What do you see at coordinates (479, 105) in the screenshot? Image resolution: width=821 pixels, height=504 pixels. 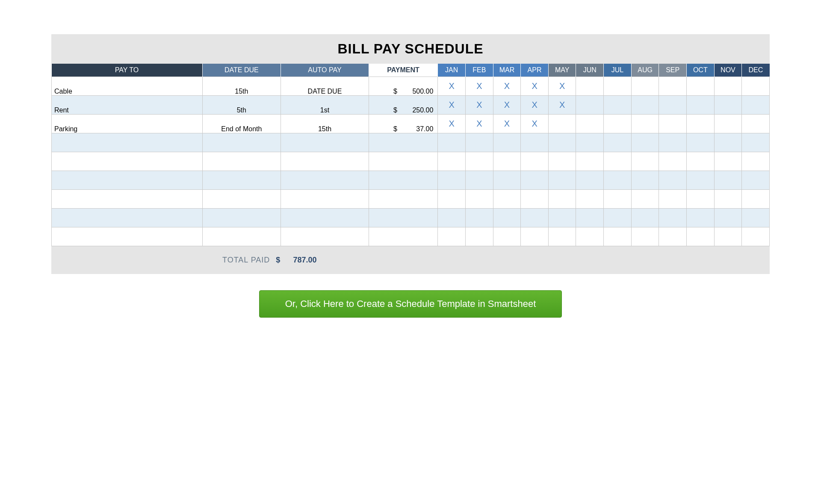 I see `cell-month-feb: X` at bounding box center [479, 105].